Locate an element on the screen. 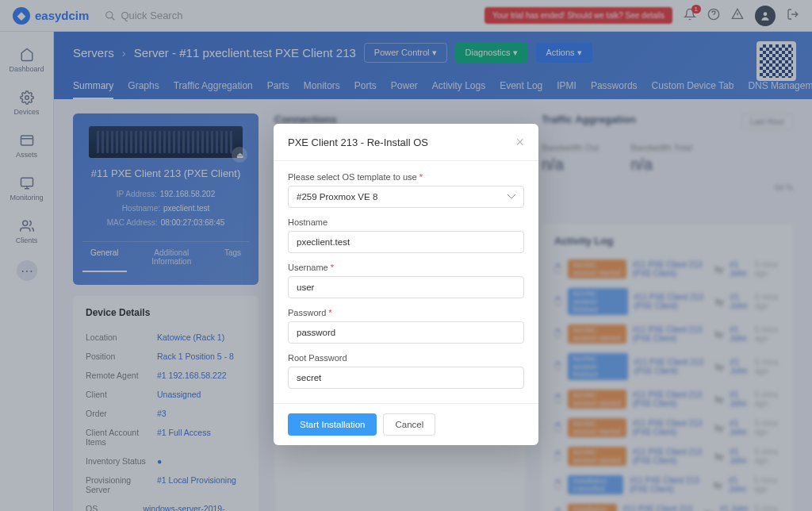  cancel-button: Cancel is located at coordinates (409, 425).